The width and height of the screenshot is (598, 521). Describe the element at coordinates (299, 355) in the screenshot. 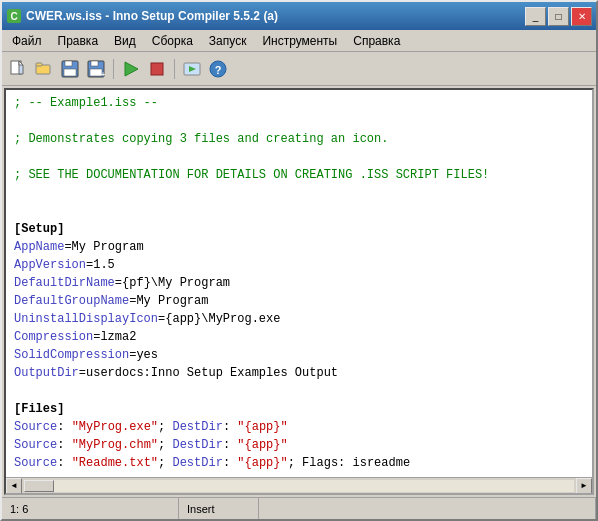

I see `line-15: SolidCompression=yes` at that location.